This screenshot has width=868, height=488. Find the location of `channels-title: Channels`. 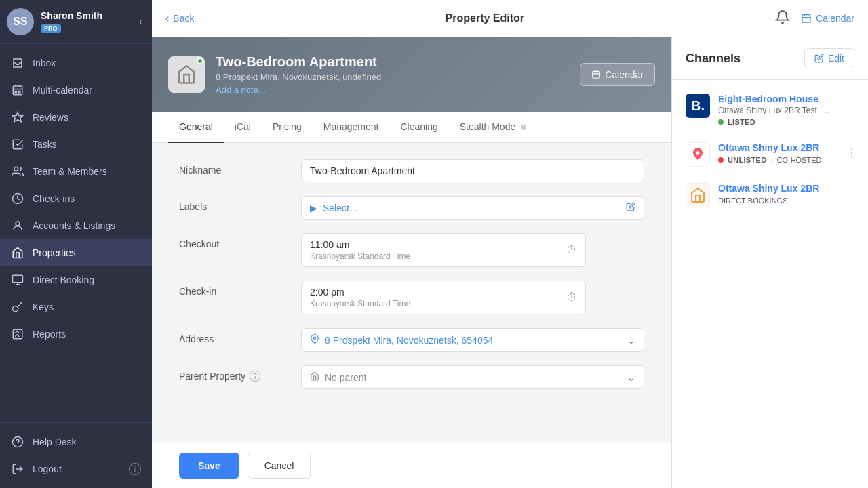

channels-title: Channels is located at coordinates (713, 58).